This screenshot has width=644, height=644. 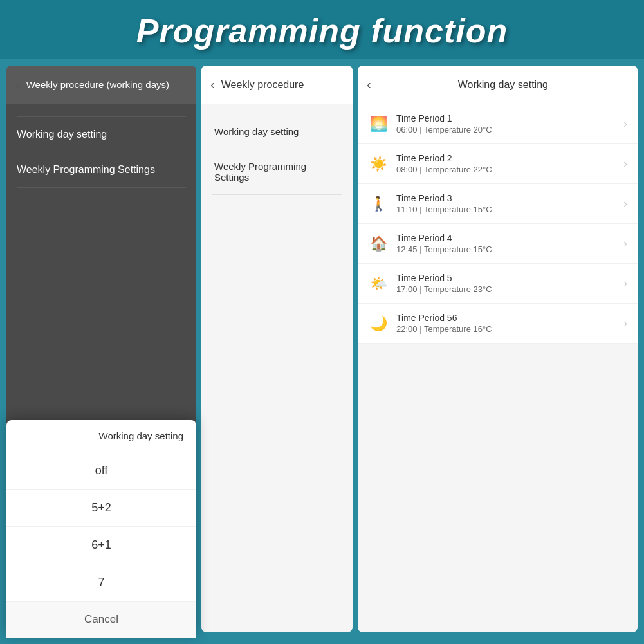 What do you see at coordinates (625, 203) in the screenshot?
I see `chevron-right-icon-3: ›` at bounding box center [625, 203].